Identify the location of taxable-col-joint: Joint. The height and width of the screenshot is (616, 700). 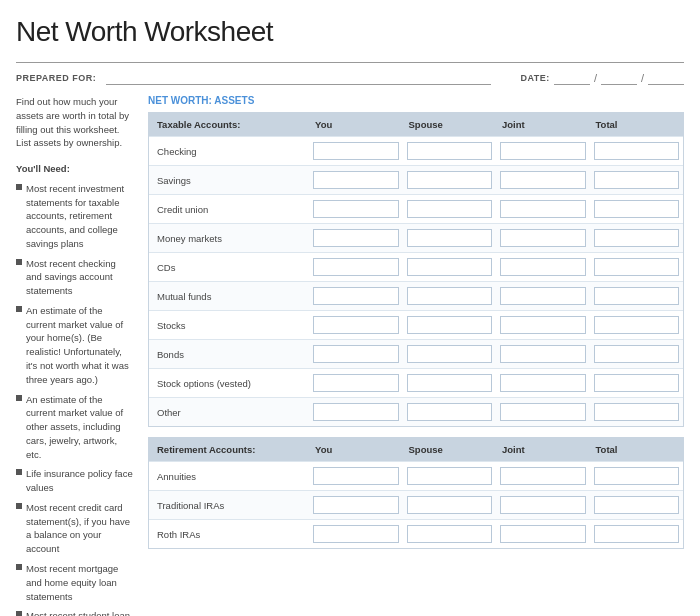
(543, 124).